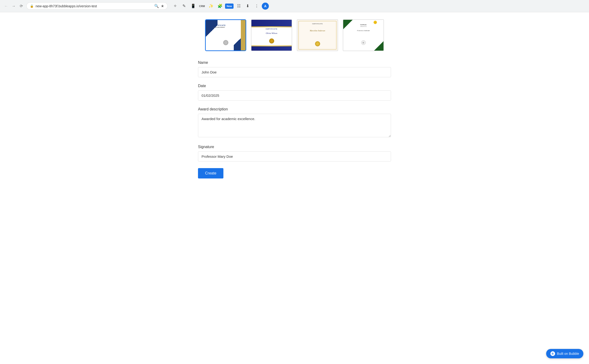 The height and width of the screenshot is (364, 589). I want to click on create-button: Create, so click(211, 173).